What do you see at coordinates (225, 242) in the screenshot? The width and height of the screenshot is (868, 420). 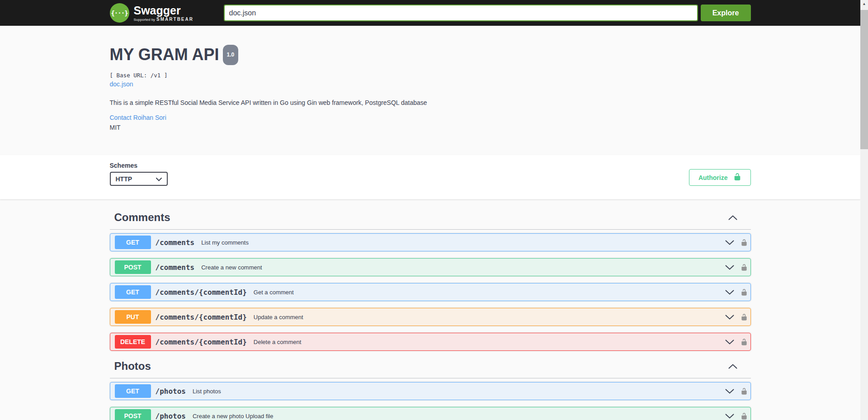 I see `operation-summary: List my comments` at bounding box center [225, 242].